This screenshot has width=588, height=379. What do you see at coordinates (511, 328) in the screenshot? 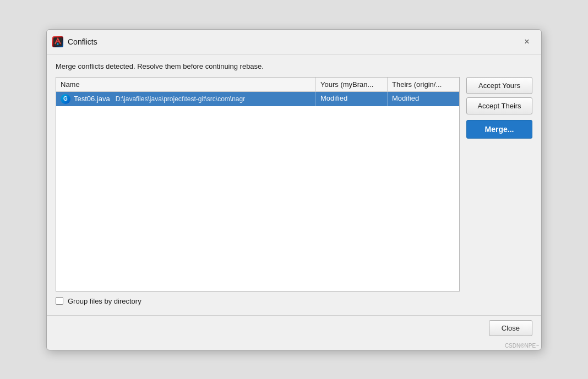
I see `close-button: Close` at bounding box center [511, 328].